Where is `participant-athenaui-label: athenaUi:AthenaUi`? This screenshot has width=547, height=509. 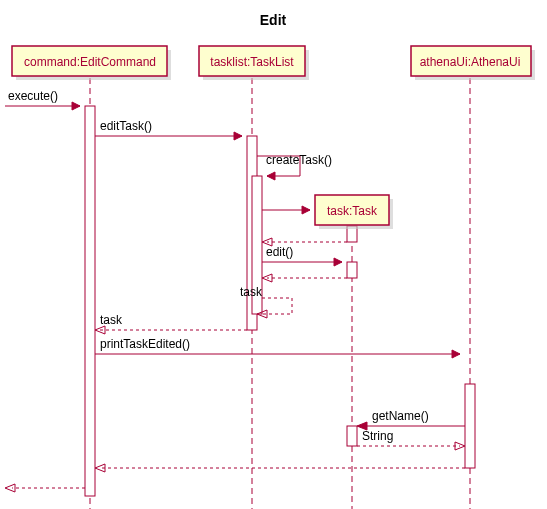
participant-athenaui-label: athenaUi:AthenaUi is located at coordinates (470, 62).